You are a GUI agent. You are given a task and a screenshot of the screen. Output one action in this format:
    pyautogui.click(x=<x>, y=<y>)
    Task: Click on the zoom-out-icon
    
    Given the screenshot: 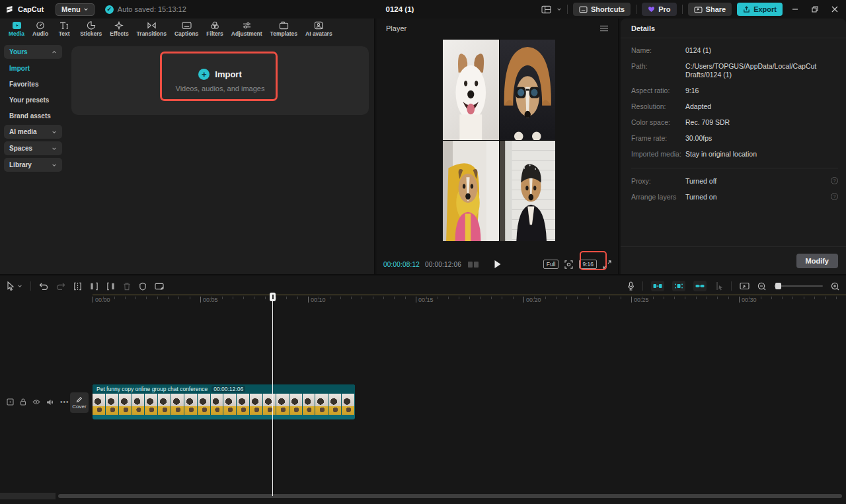 What is the action you would take?
    pyautogui.click(x=761, y=287)
    